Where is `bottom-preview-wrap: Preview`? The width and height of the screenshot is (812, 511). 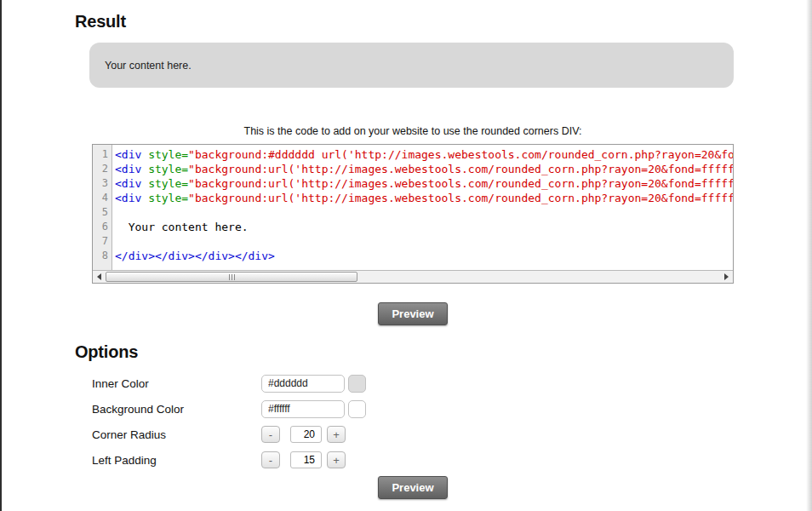
bottom-preview-wrap: Preview is located at coordinates (413, 487).